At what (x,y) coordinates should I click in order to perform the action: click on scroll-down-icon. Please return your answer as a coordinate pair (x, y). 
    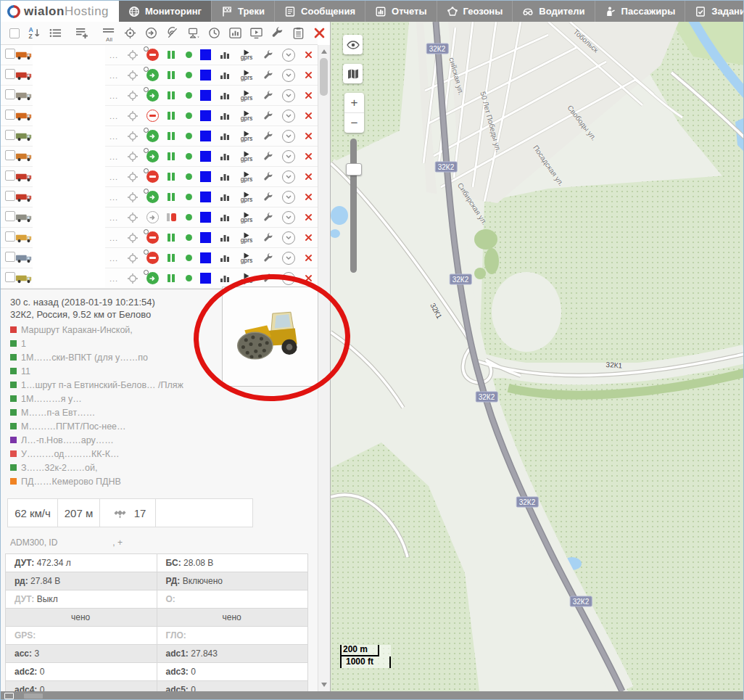
    Looking at the image, I should click on (324, 685).